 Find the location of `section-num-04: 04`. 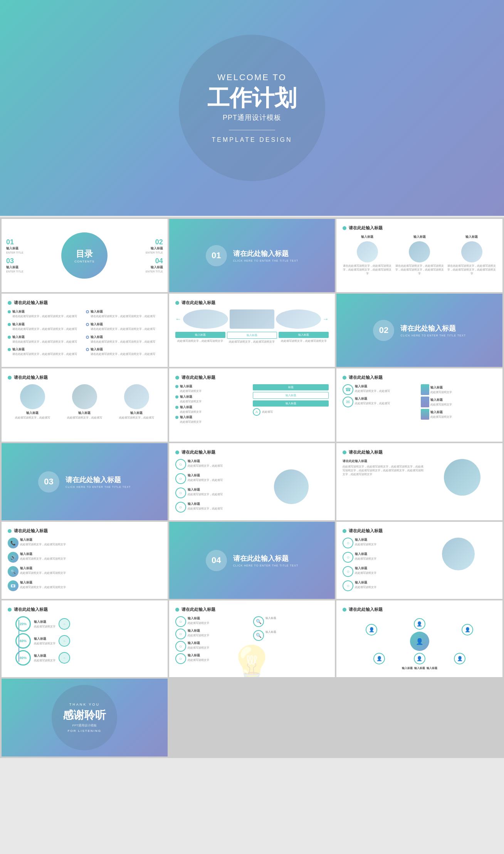

section-num-04: 04 is located at coordinates (217, 560).